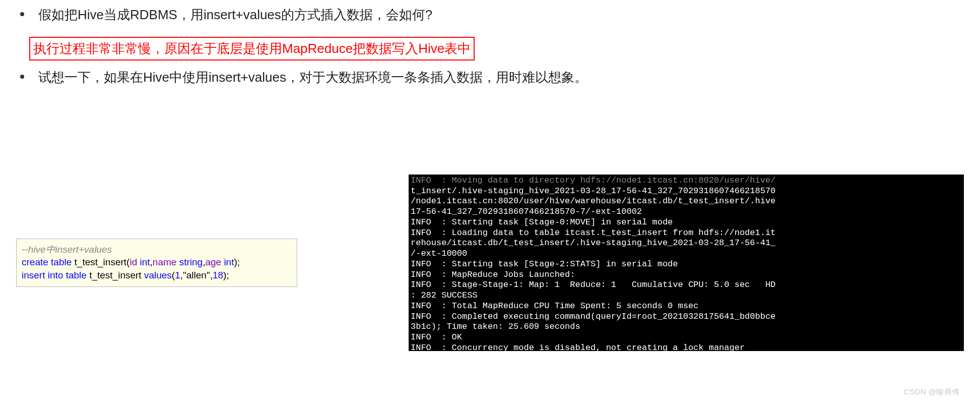 The width and height of the screenshot is (980, 404). Describe the element at coordinates (932, 392) in the screenshot. I see `watermark: CSDN @喻师傅` at that location.